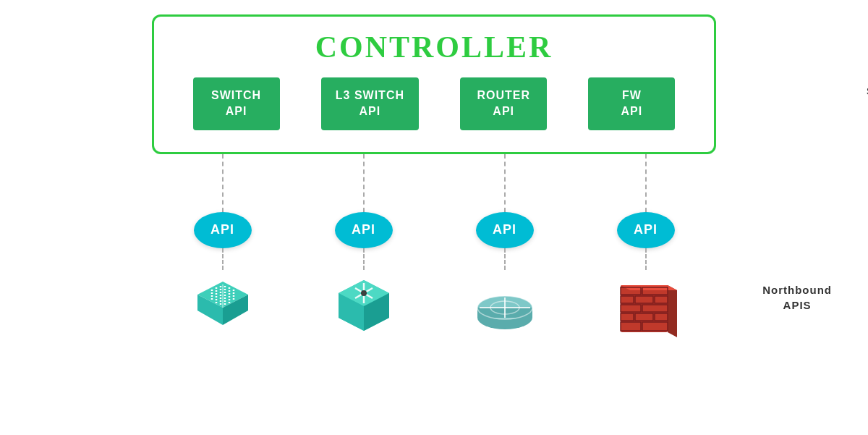 The image size is (868, 435). Describe the element at coordinates (505, 303) in the screenshot. I see `device-router` at that location.